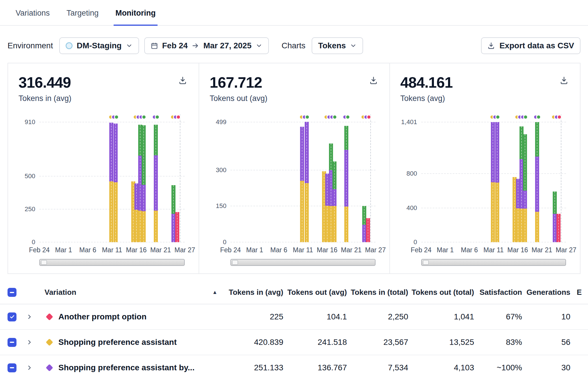 Image resolution: width=588 pixels, height=379 pixels. Describe the element at coordinates (135, 17) in the screenshot. I see `tab-monitoring: Monitoring` at that location.